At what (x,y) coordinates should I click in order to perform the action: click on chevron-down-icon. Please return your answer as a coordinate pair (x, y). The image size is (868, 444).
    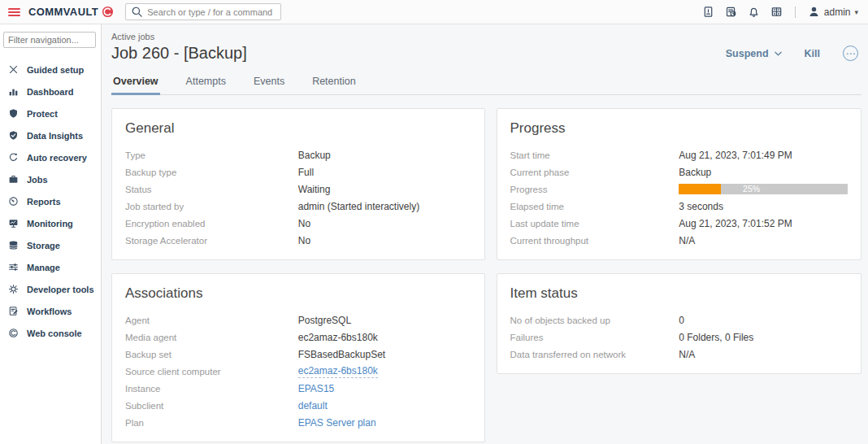
    Looking at the image, I should click on (779, 54).